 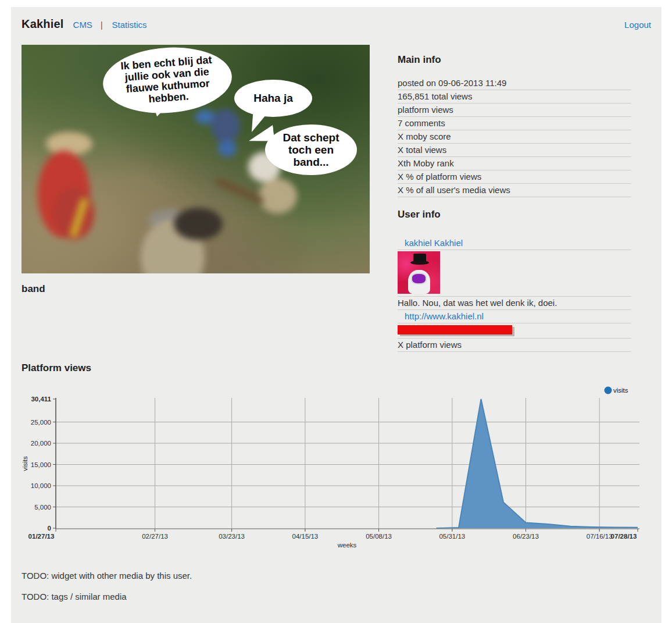 I want to click on tire-shape, so click(x=198, y=224).